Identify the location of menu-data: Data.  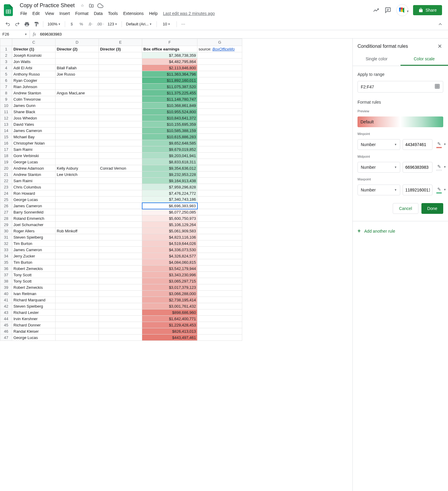
(98, 13).